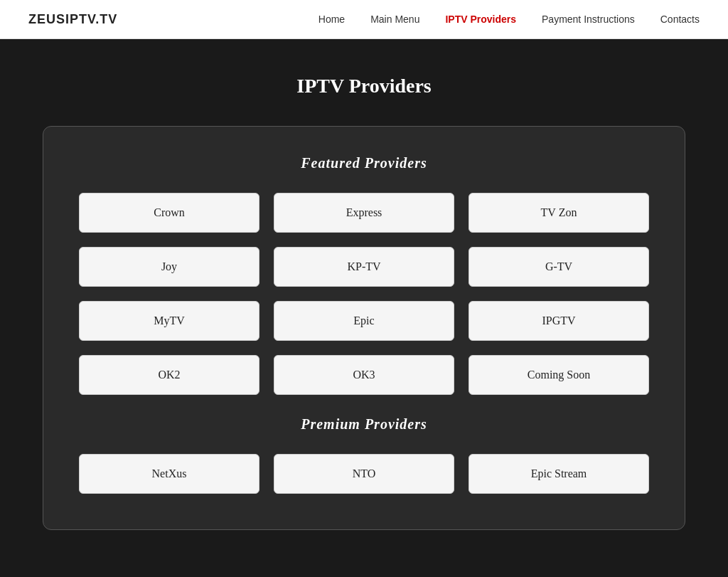 The height and width of the screenshot is (577, 728). What do you see at coordinates (559, 213) in the screenshot?
I see `provider-tvzon: TV Zon` at bounding box center [559, 213].